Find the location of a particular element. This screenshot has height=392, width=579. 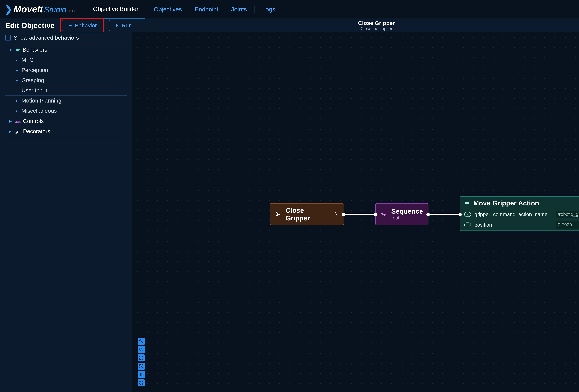

tree-behaviors: ▾ Behaviors is located at coordinates (66, 50).